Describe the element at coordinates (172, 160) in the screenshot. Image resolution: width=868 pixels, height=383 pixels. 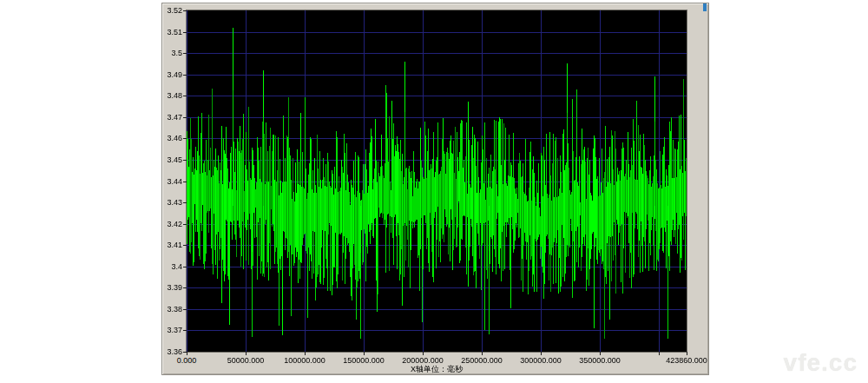
I see `y-tick-label: 3.45` at that location.